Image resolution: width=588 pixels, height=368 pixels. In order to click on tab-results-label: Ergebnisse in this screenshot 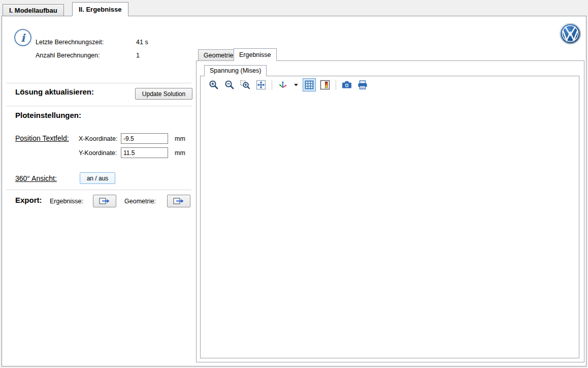, I will do `click(255, 55)`.